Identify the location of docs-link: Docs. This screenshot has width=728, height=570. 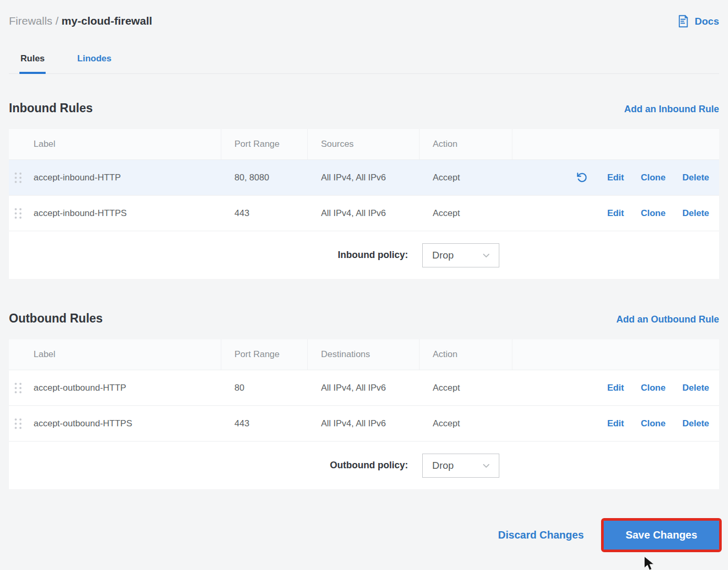
(698, 21).